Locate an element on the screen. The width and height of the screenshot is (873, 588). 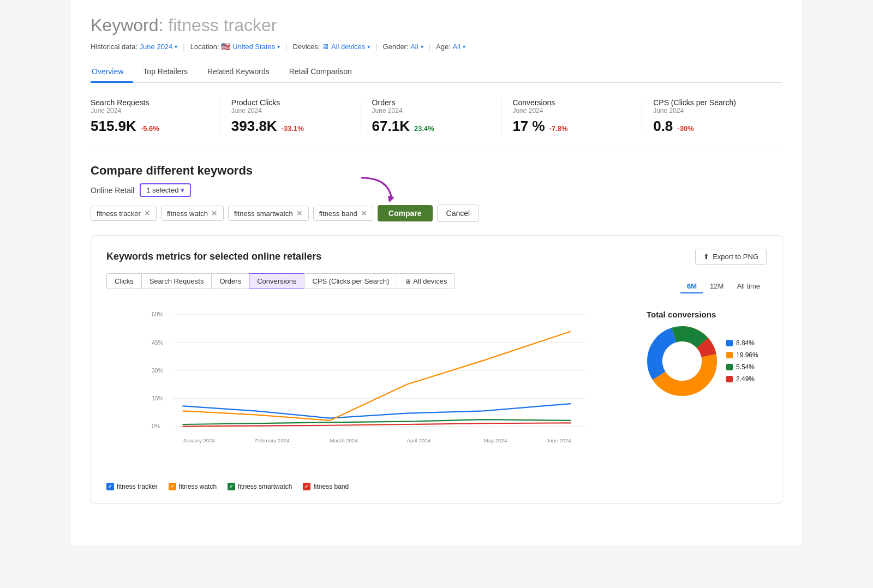
chip-fitness-watch: fitness watch ✕ is located at coordinates (192, 213).